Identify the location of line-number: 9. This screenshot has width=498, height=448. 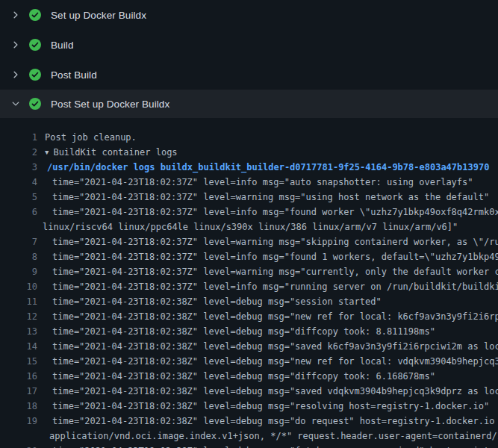
(19, 272).